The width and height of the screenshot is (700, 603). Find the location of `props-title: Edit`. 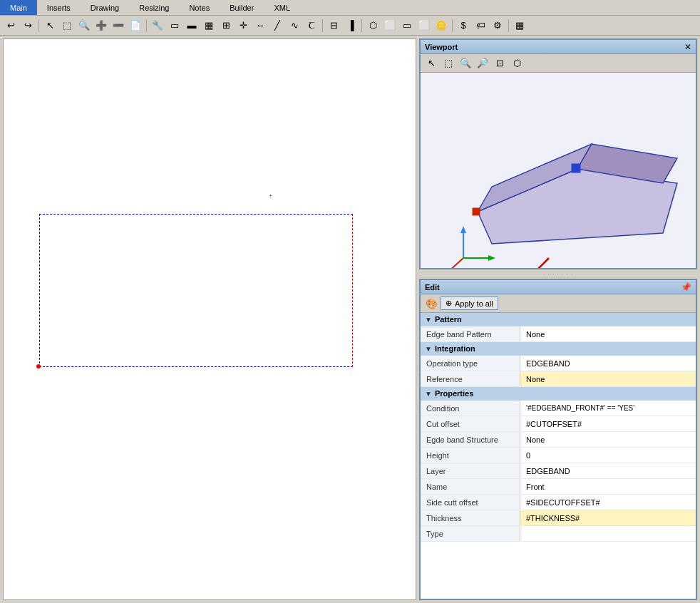

props-title: Edit is located at coordinates (432, 287).